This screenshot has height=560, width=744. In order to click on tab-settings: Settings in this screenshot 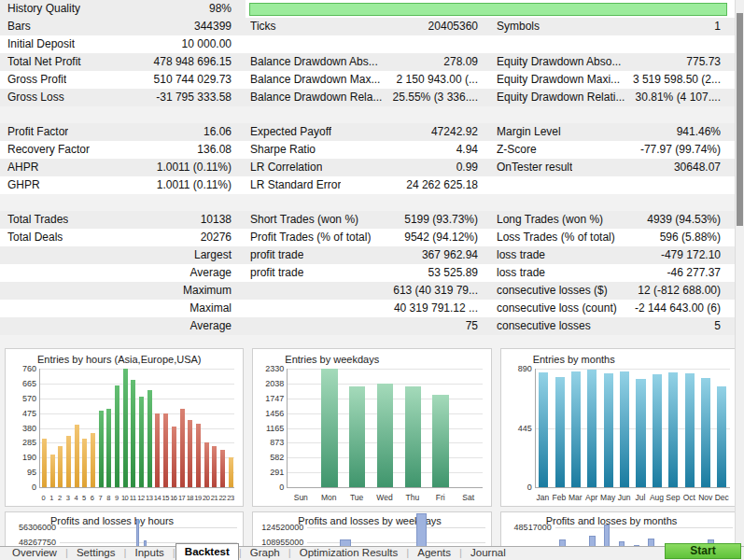, I will do `click(96, 553)`.